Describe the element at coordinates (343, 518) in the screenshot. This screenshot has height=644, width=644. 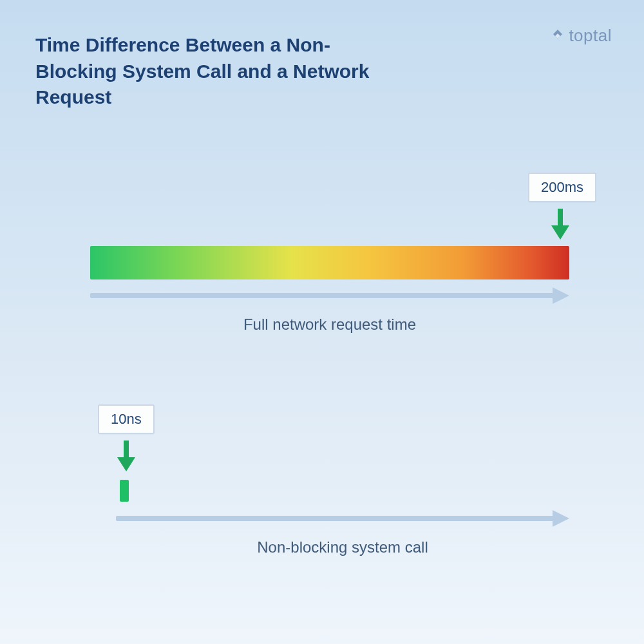
I see `syscall-timeline-arrow` at that location.